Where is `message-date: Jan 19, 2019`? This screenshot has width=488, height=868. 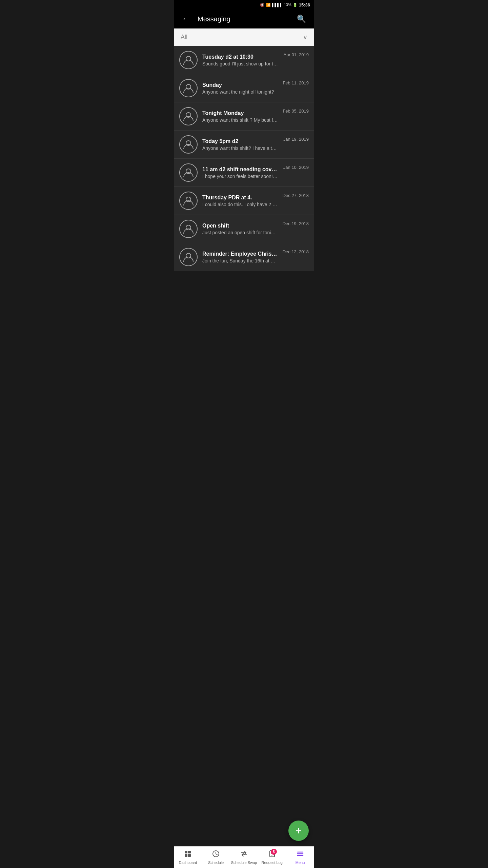
message-date: Jan 19, 2019 is located at coordinates (296, 139).